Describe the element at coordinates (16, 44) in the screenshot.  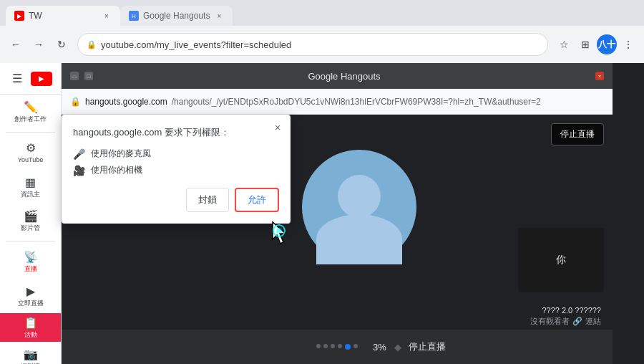
I see `back-button: ←` at that location.